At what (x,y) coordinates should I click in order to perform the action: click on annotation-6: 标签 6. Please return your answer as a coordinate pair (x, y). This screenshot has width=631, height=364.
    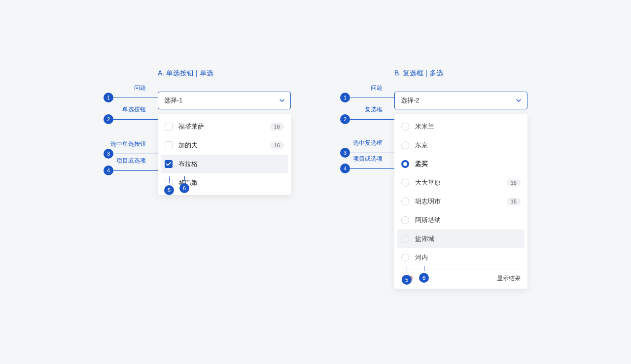
    Looking at the image, I should click on (184, 185).